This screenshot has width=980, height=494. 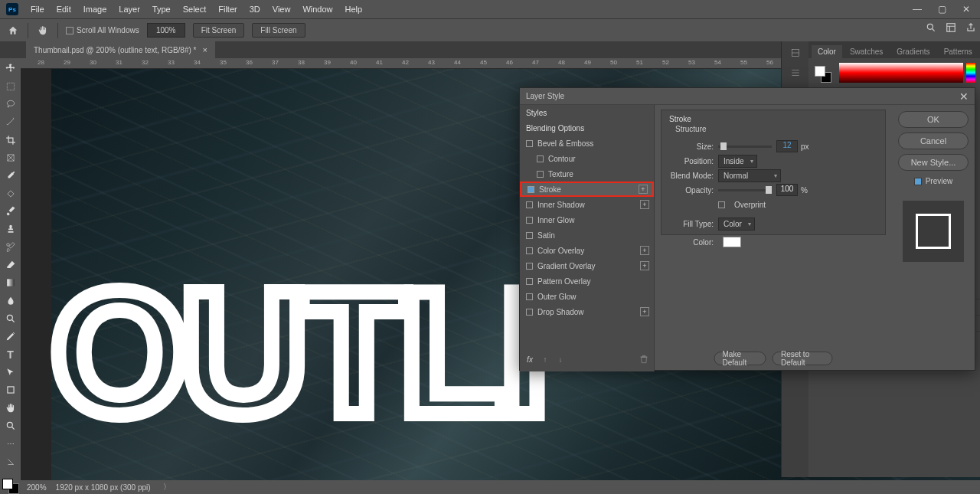 I want to click on heal-tool, so click(x=11, y=193).